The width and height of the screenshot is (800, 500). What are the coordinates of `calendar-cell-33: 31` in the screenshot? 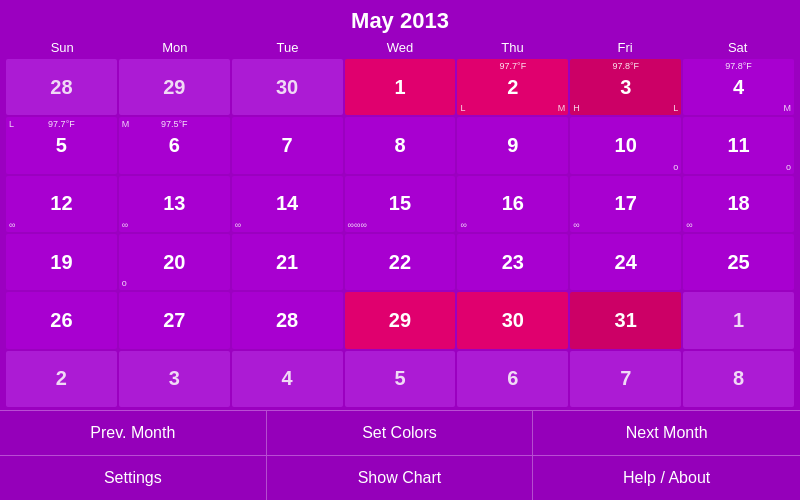 It's located at (626, 320).